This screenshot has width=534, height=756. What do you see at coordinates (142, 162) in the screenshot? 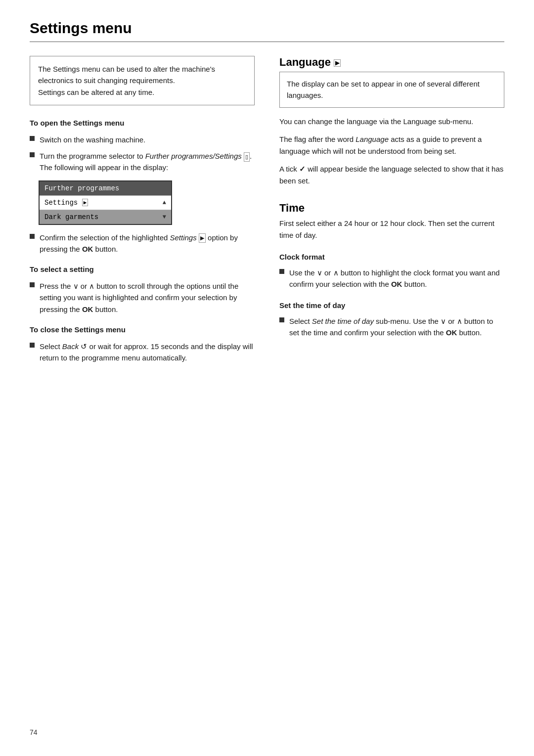
I see `list-item: Turn the programme selector to Further p…` at bounding box center [142, 162].